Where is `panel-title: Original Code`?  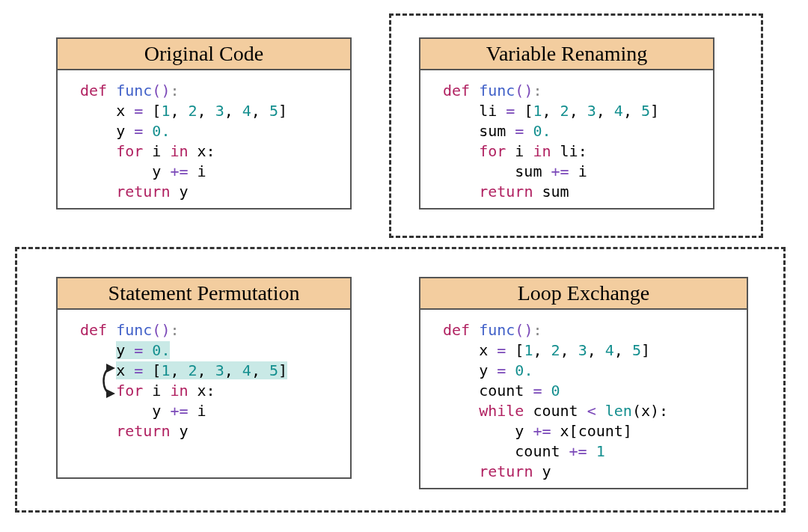 panel-title: Original Code is located at coordinates (203, 55).